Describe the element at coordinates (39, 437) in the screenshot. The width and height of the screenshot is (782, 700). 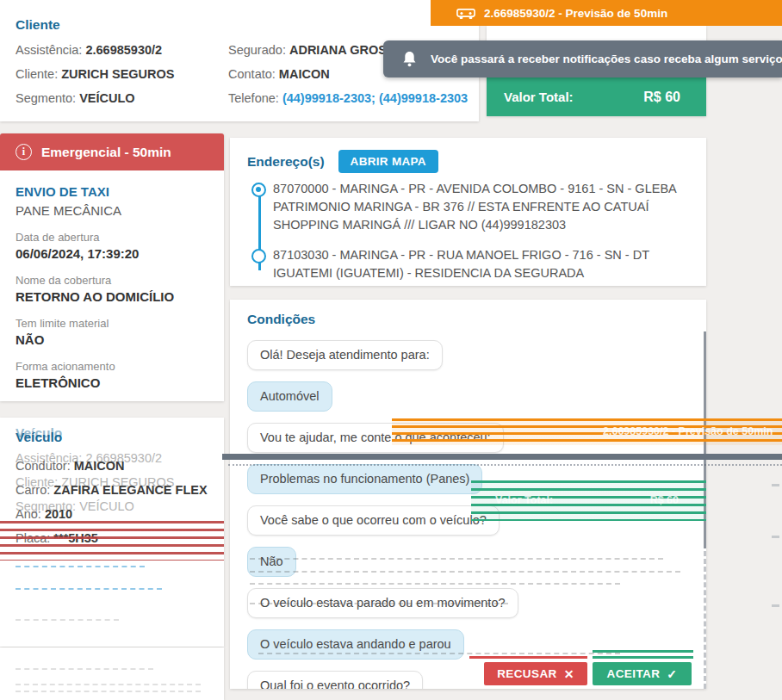
I see `vehicle-title-text: Veículo` at that location.